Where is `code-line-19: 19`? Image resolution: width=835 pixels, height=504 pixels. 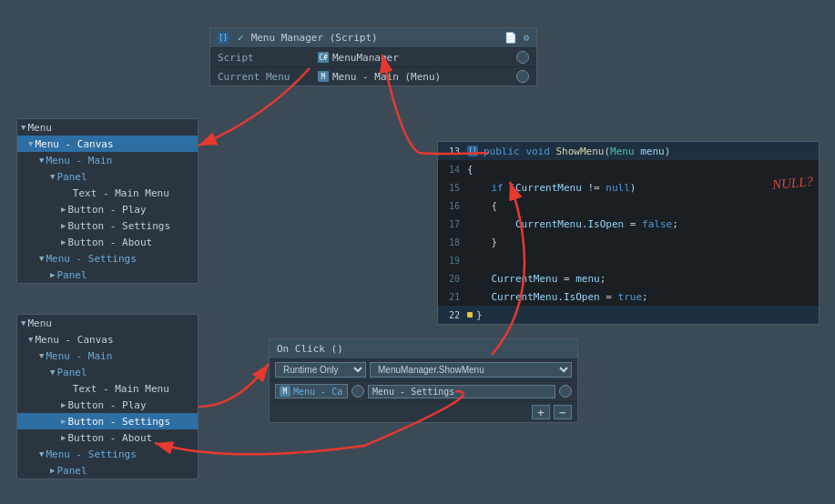 code-line-19: 19 is located at coordinates (628, 260).